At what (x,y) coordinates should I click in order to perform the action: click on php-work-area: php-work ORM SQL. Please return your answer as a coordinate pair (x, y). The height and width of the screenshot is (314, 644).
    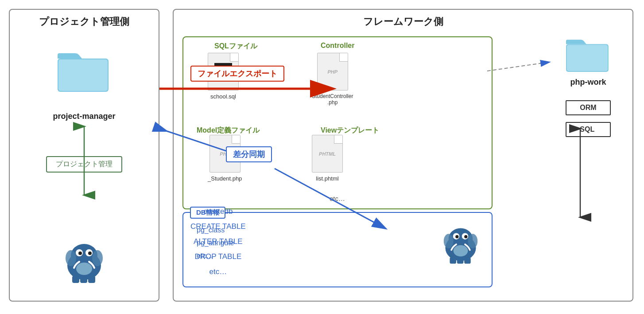
    Looking at the image, I should click on (588, 87).